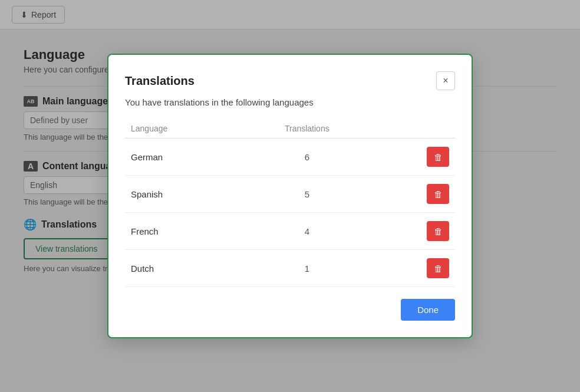 This screenshot has width=580, height=392. I want to click on count-cell: 4, so click(307, 231).